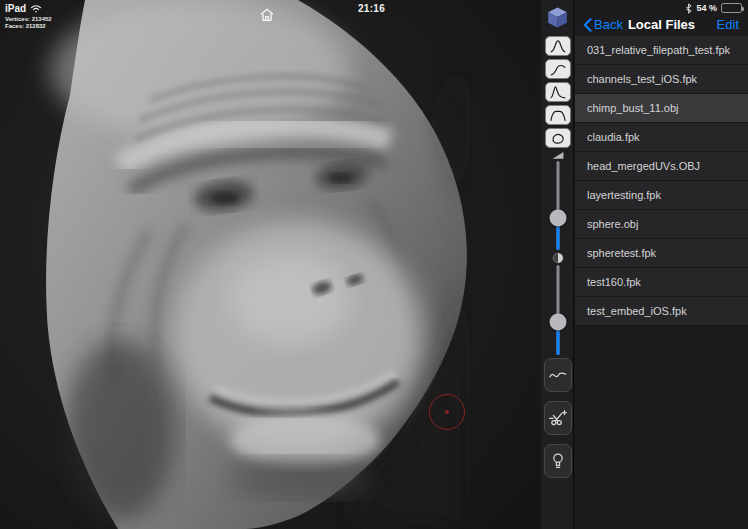 This screenshot has height=529, width=748. What do you see at coordinates (558, 461) in the screenshot?
I see `lightbulb-icon` at bounding box center [558, 461].